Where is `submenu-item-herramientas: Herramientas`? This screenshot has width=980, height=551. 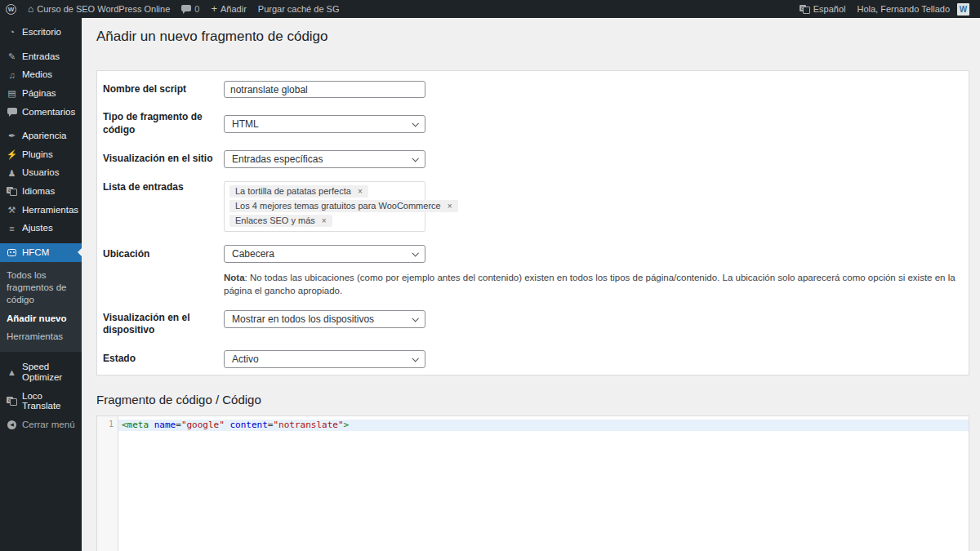 submenu-item-herramientas: Herramientas is located at coordinates (41, 336).